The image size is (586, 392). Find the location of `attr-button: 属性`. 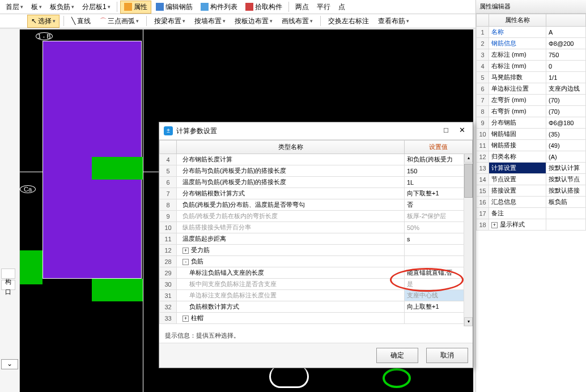

attr-button: 属性 is located at coordinates (136, 7).